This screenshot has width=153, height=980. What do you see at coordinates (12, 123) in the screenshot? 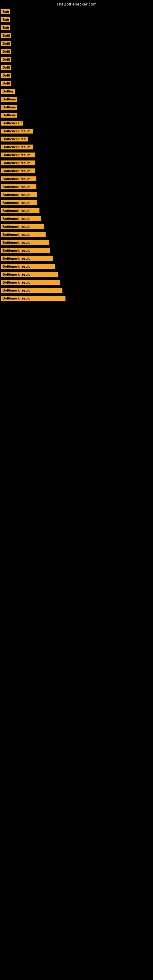
I see `bar-label: Bottleneck r` at bounding box center [12, 123].